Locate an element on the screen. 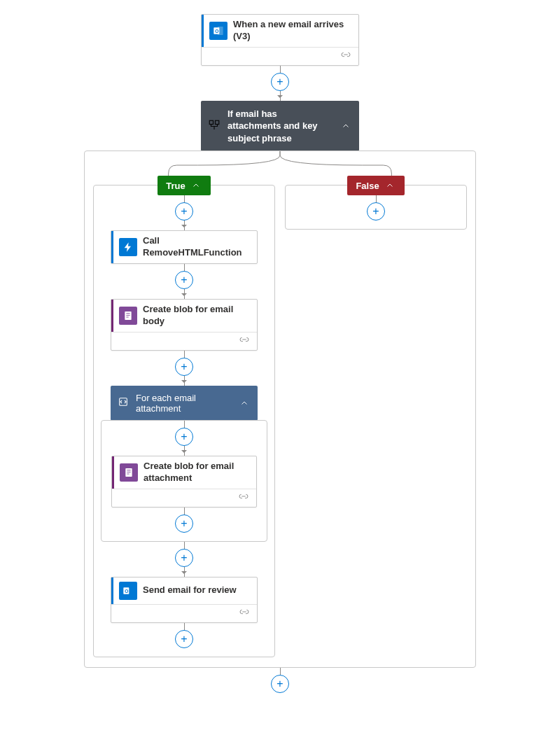 The width and height of the screenshot is (560, 735). true-badge: True is located at coordinates (183, 186).